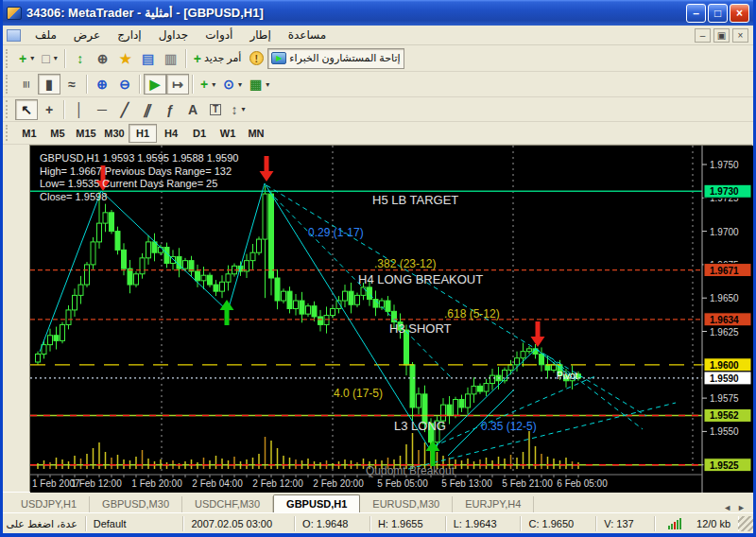 The image size is (756, 537). Describe the element at coordinates (171, 59) in the screenshot. I see `data-window-button: ▥` at that location.